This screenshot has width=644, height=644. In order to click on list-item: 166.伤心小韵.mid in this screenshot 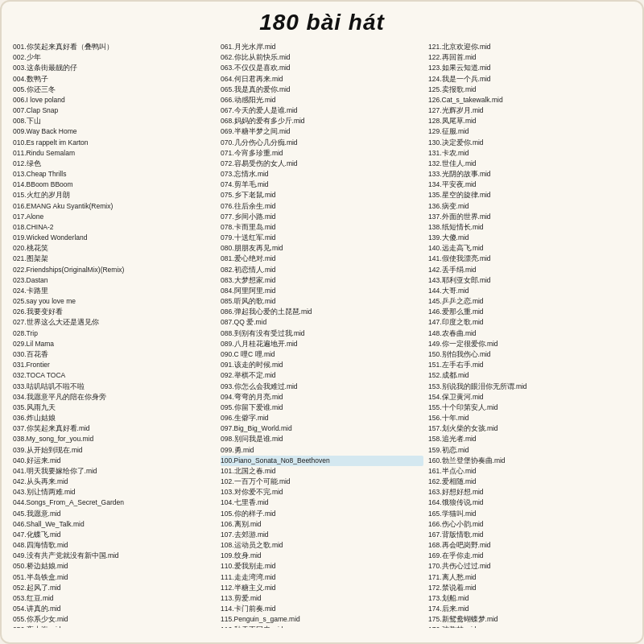, I will do `click(530, 525)`.